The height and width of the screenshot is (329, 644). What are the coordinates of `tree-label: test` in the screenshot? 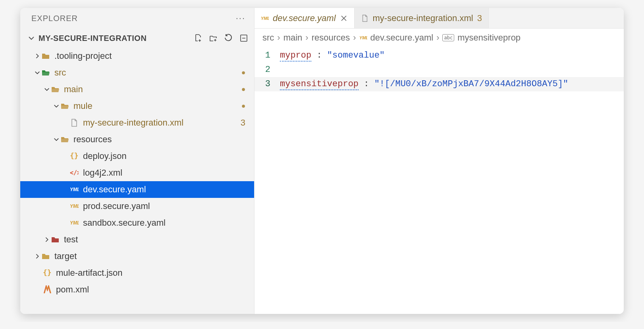 It's located at (159, 240).